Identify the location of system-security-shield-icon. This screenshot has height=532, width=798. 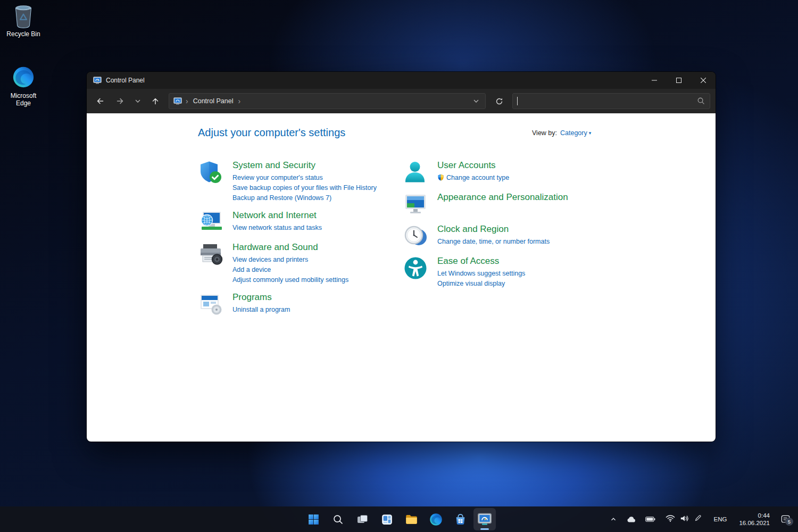
(211, 172).